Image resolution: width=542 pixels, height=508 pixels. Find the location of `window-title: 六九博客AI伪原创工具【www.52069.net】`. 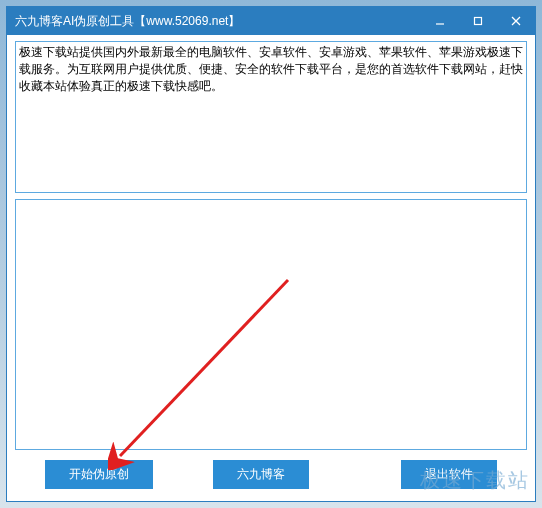

window-title: 六九博客AI伪原创工具【www.52069.net】 is located at coordinates (128, 22).